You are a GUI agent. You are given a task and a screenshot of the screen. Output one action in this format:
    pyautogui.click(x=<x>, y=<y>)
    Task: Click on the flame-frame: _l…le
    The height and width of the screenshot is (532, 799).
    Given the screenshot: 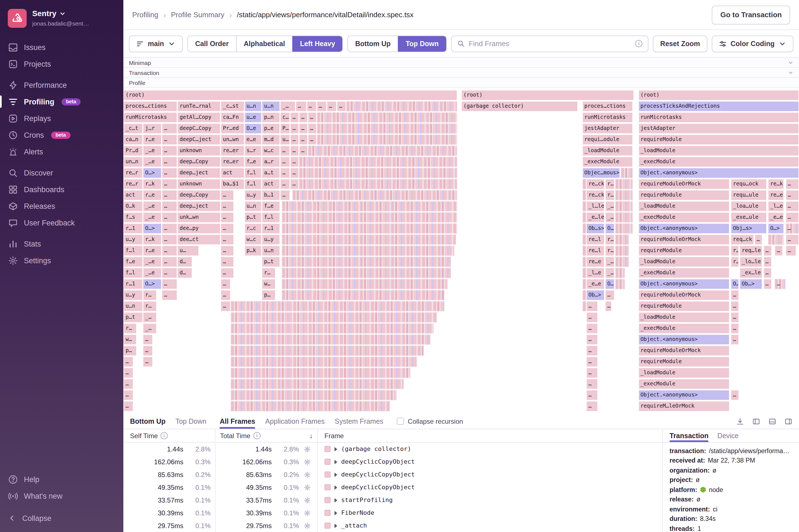 What is the action you would take?
    pyautogui.click(x=595, y=206)
    